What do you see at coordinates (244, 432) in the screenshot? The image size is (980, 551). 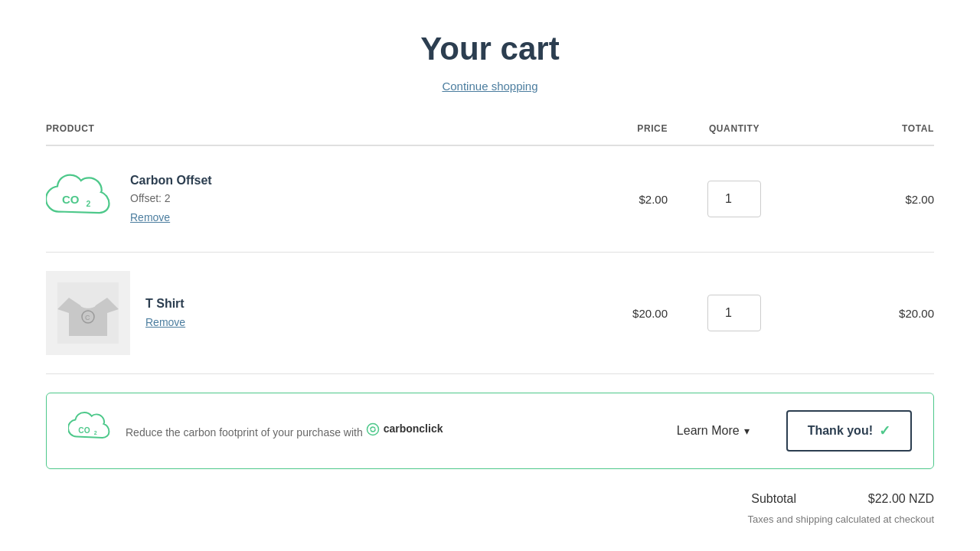 I see `banner-text-before: Reduce the carbon footprint of your purc…` at bounding box center [244, 432].